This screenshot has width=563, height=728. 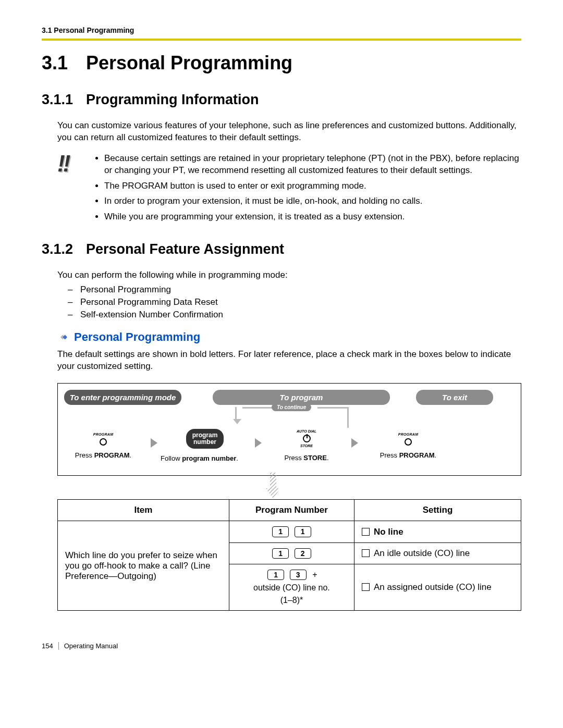 I want to click on page-footer: 154 Operating Manual, so click(x=282, y=646).